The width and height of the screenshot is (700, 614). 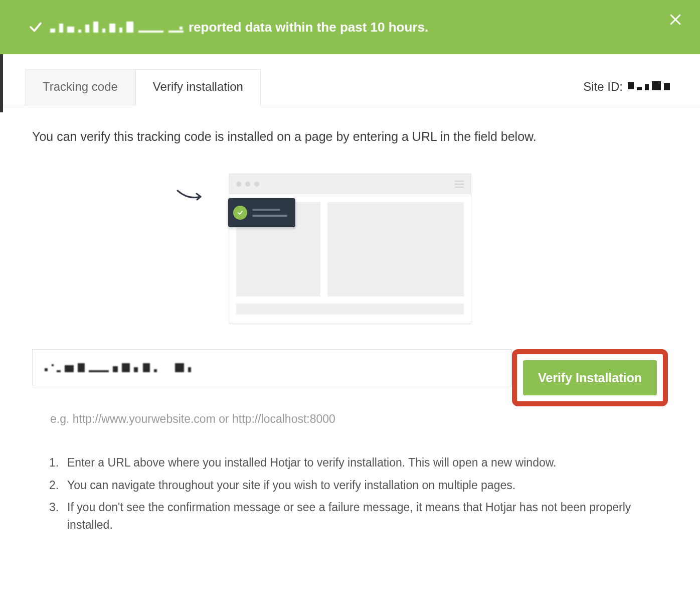 I want to click on tabs-row: Tracking code Verify installation Site I…, so click(x=350, y=80).